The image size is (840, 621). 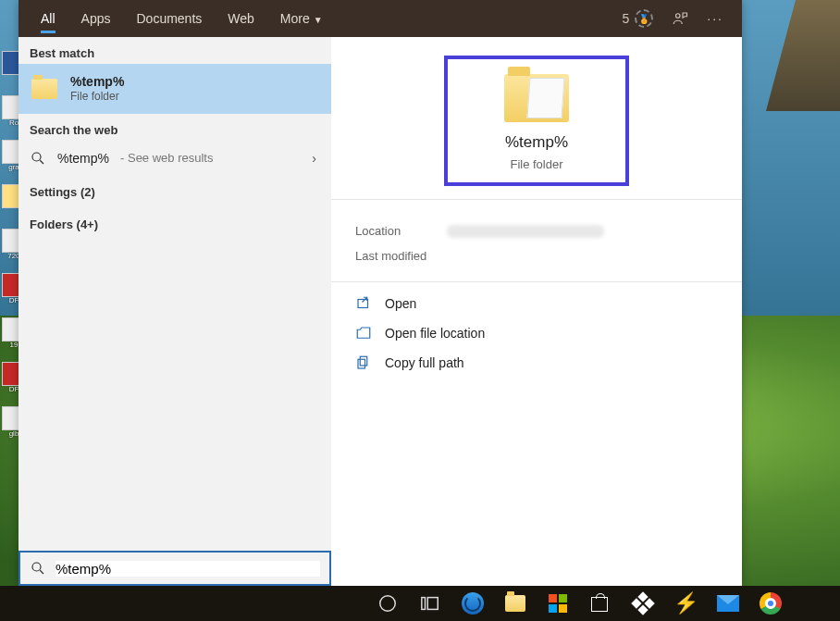 What do you see at coordinates (537, 165) in the screenshot?
I see `preview-subtitle: File folder` at bounding box center [537, 165].